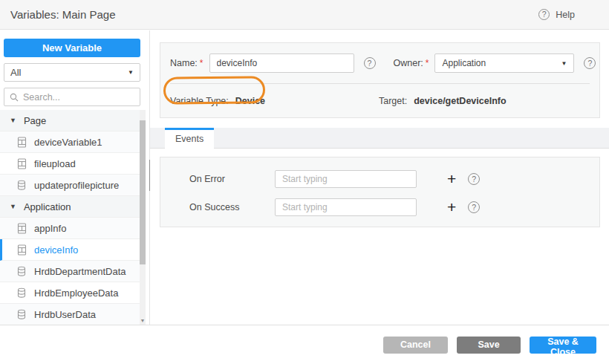 The image size is (609, 364). What do you see at coordinates (380, 58) in the screenshot?
I see `form-row-name-owner: Name: * ? Owner: * Application ▼ ?` at bounding box center [380, 58].